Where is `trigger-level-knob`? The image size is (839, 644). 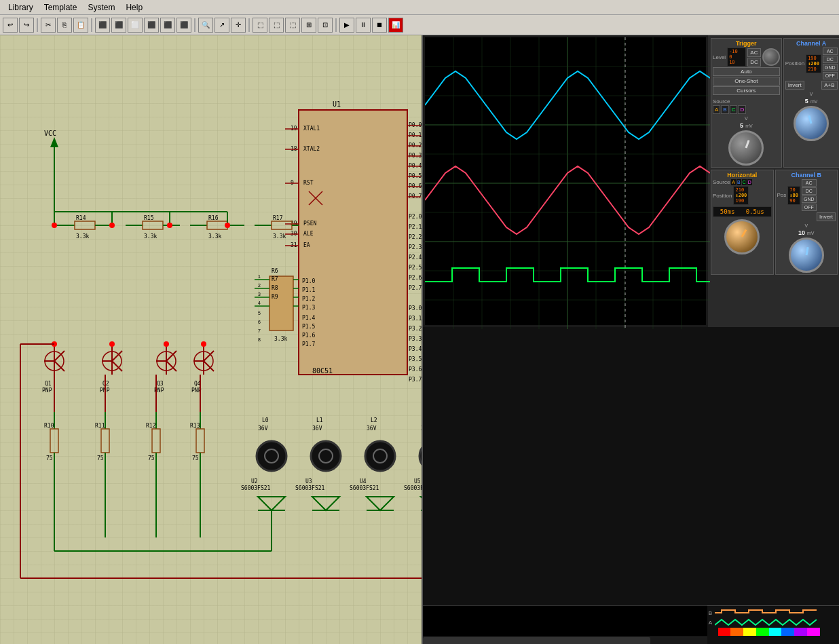 trigger-level-knob is located at coordinates (771, 57).